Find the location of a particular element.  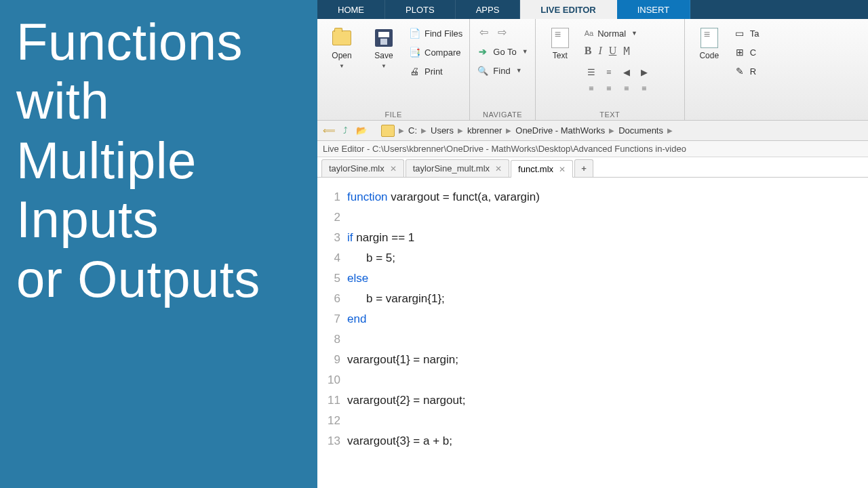

tab-insert: INSERT is located at coordinates (654, 9).